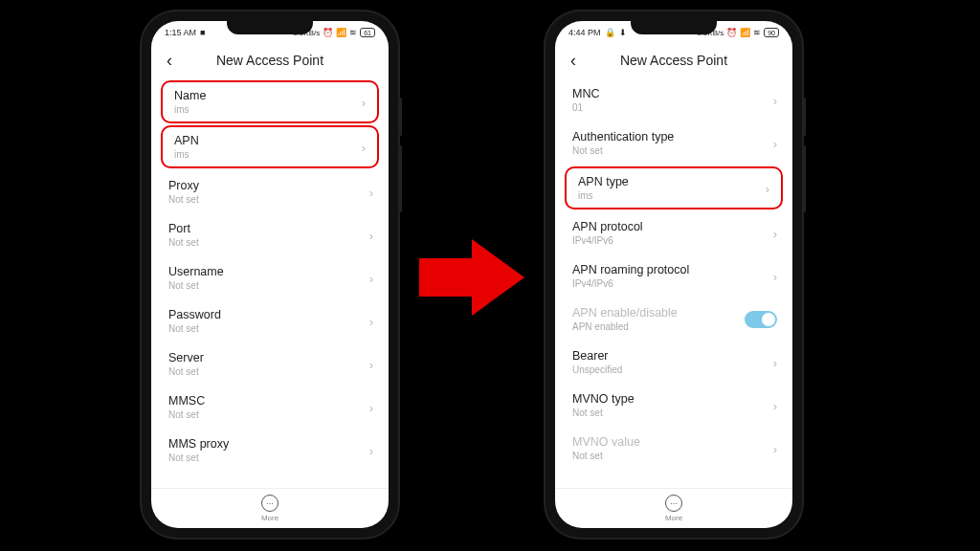 The image size is (980, 551). Describe the element at coordinates (761, 320) in the screenshot. I see `toggle-switch` at that location.